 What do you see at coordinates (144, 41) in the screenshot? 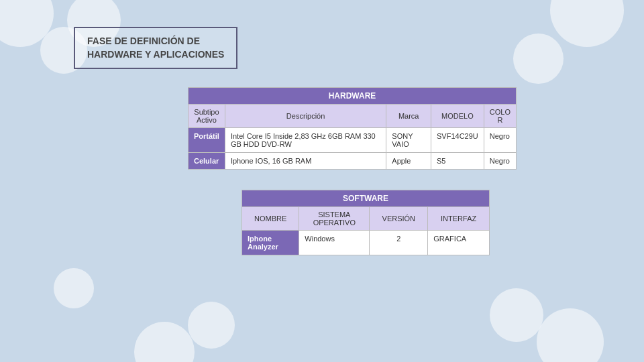
I see `title-line1: FASE DE DEFINICIÓN DE` at bounding box center [144, 41].